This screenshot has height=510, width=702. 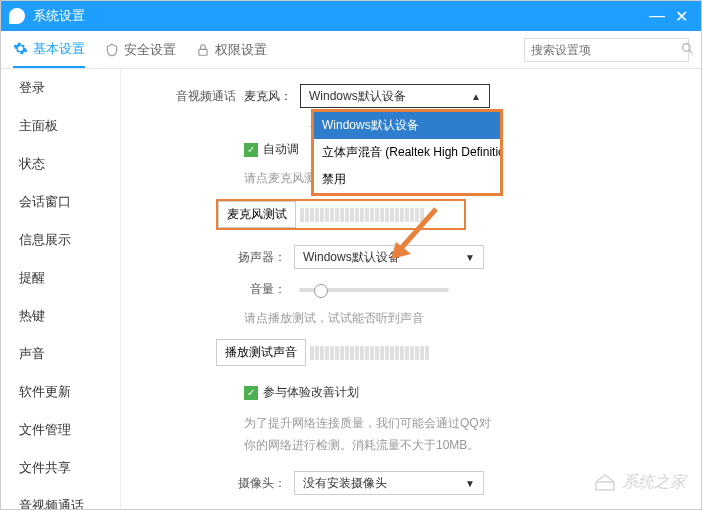 I want to click on speaker-volume-label: 音量：, so click(x=221, y=290).